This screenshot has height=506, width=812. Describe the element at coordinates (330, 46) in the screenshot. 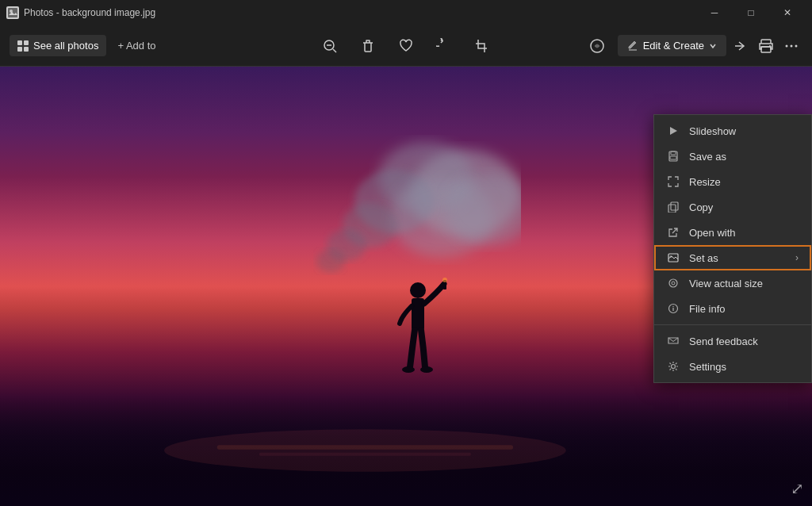

I see `zoom-out-button` at that location.